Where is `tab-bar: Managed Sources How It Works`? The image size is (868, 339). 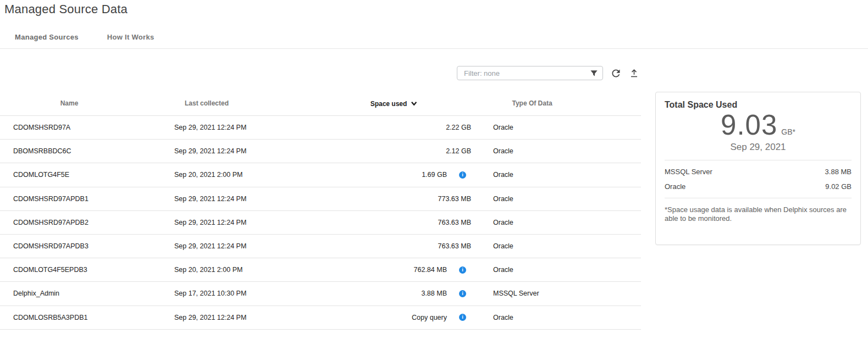
tab-bar: Managed Sources How It Works is located at coordinates (85, 37).